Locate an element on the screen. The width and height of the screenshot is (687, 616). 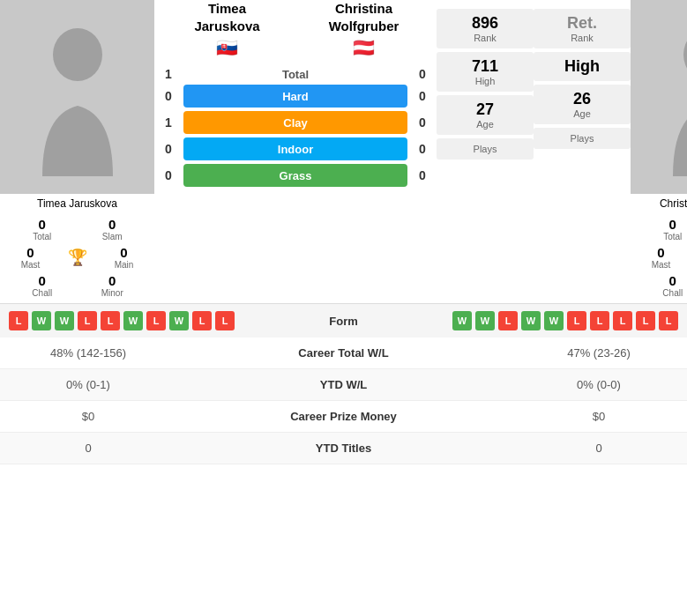
grass-score-row: 0 Grass 0 is located at coordinates (295, 175).